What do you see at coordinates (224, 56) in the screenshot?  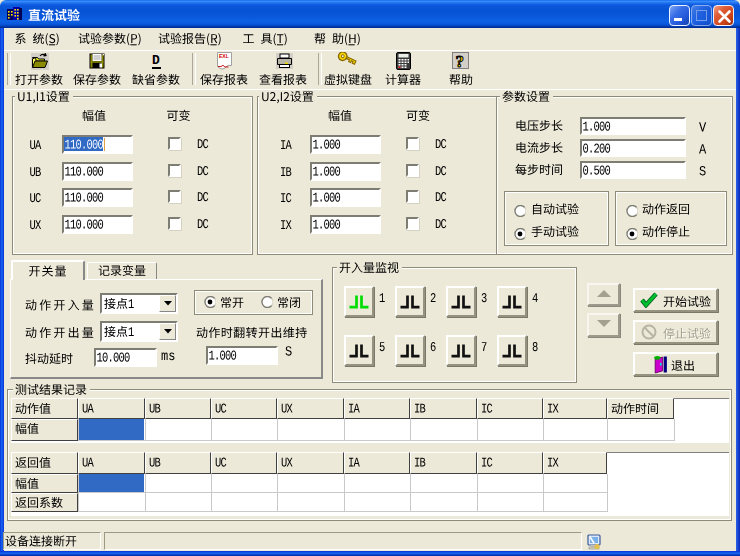 I see `svg-text: EXL` at bounding box center [224, 56].